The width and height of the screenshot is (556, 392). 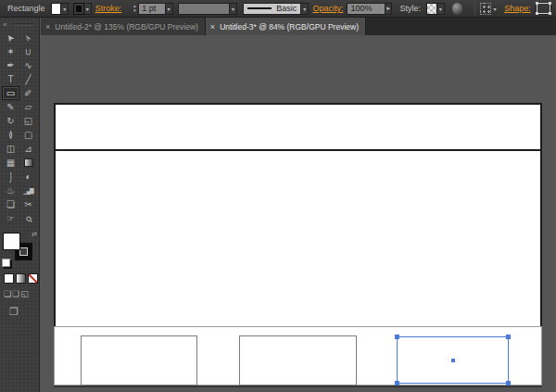 What do you see at coordinates (11, 65) in the screenshot?
I see `pen-tool: ✒` at bounding box center [11, 65].